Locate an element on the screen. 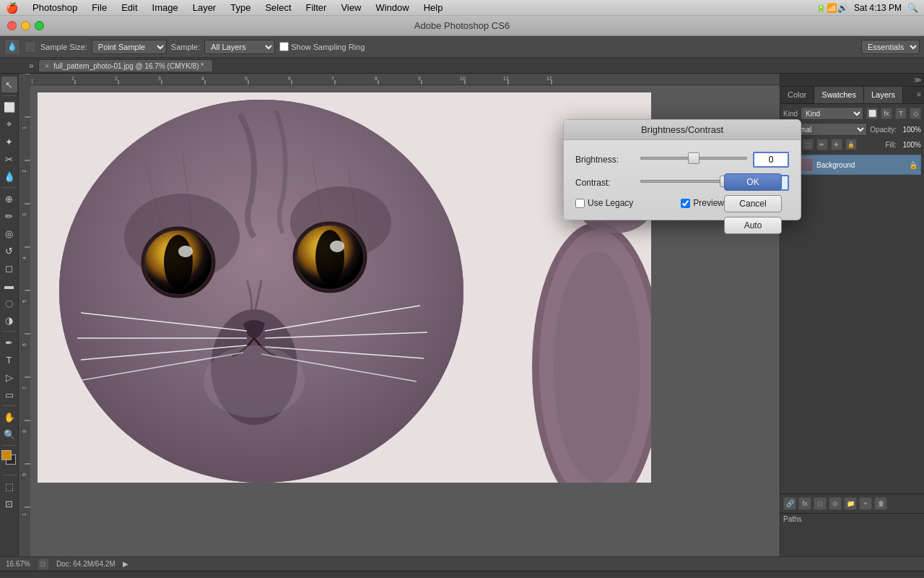 The width and height of the screenshot is (924, 578). close-button is located at coordinates (12, 26).